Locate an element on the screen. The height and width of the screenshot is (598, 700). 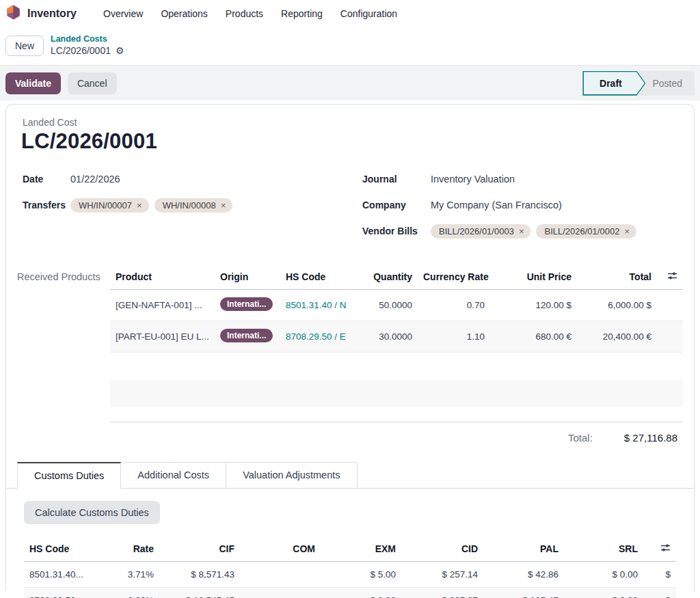
status-bar: Validate Cancel Draft Posted is located at coordinates (350, 83).